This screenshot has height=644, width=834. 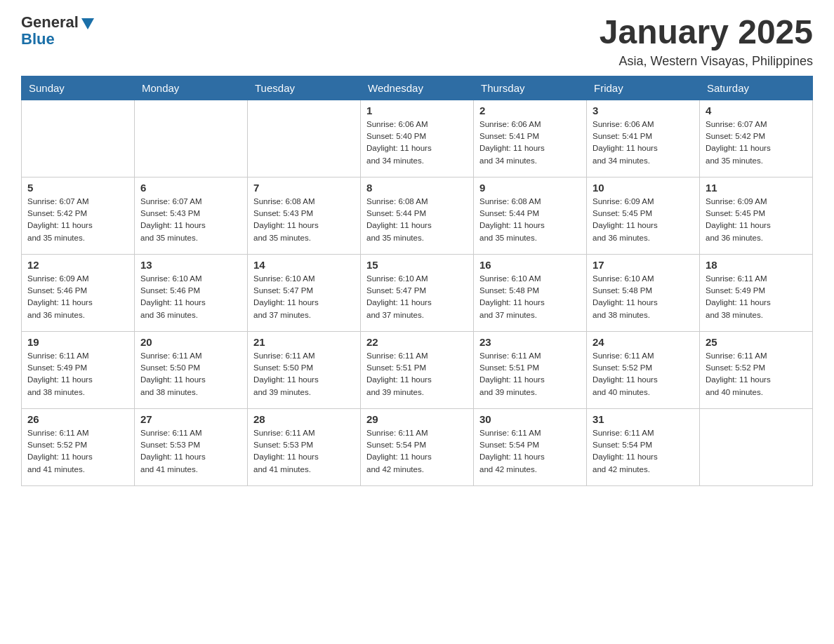 I want to click on day-info: Sunrise: 6:08 AM Sunset: 5:43 PM Dayligh…, so click(x=304, y=220).